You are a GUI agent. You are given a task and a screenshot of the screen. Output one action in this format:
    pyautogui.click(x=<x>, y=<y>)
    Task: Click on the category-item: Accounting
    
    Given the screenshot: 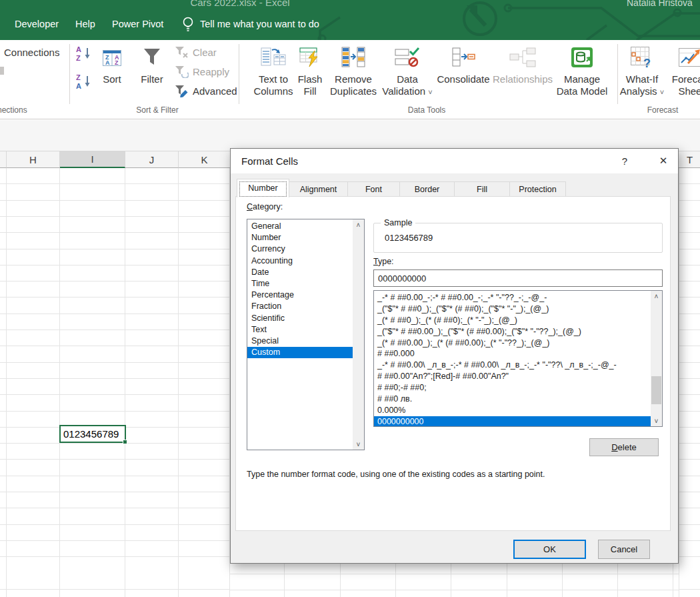 What is the action you would take?
    pyautogui.click(x=305, y=261)
    